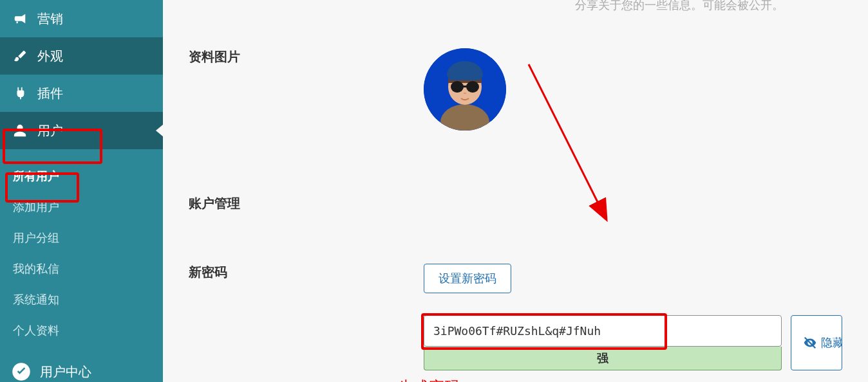 The width and height of the screenshot is (868, 382). I want to click on new-password-label: 新密码, so click(307, 273).